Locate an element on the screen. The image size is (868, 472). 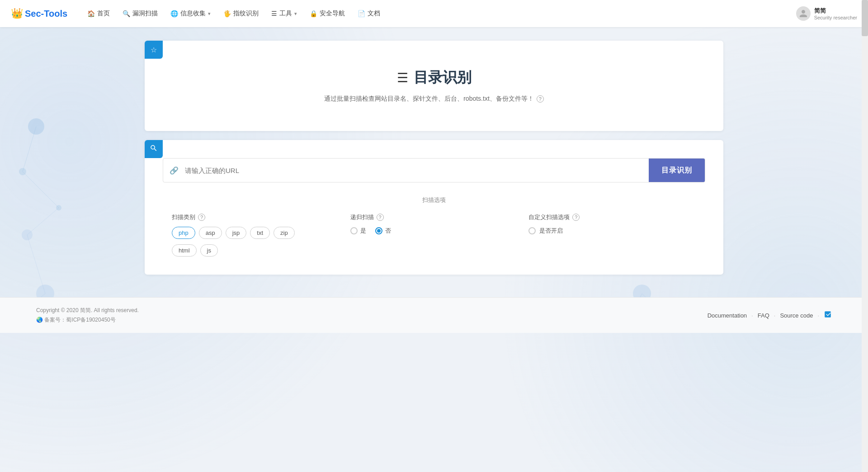
security-icon: 🔒 is located at coordinates (314, 14).